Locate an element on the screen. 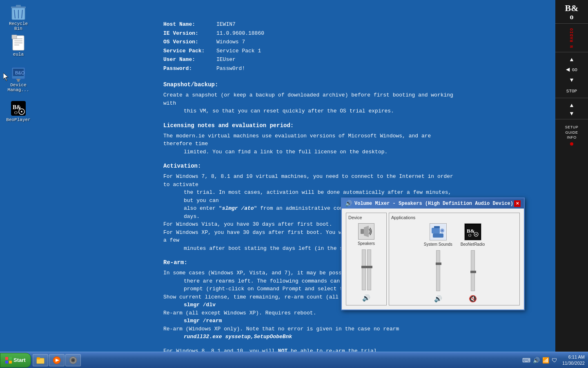  licensing-section: Licensing notes and evaluation period: T… is located at coordinates (308, 139).